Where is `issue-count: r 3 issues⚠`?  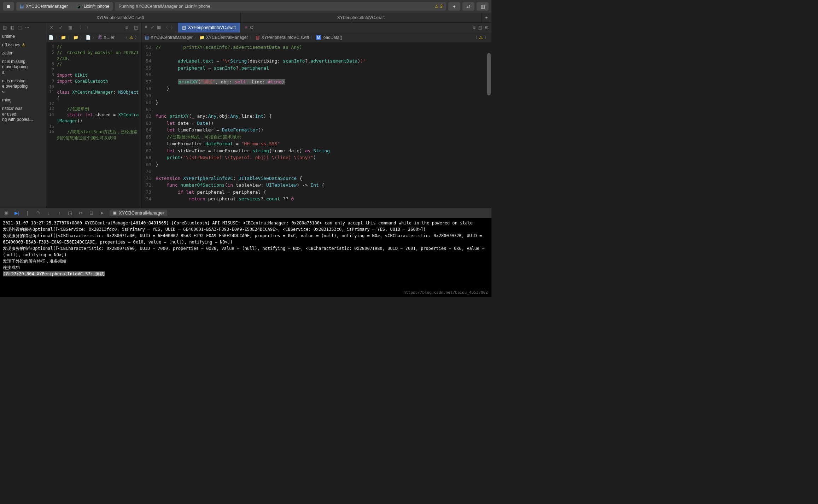 issue-count: r 3 issues⚠ is located at coordinates (23, 45).